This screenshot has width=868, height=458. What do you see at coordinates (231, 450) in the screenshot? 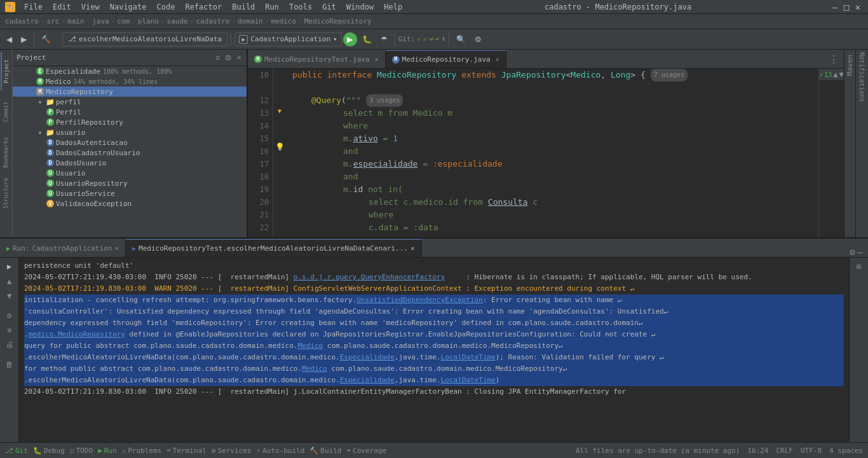
I see `status-services: ⚙ Services` at bounding box center [231, 450].